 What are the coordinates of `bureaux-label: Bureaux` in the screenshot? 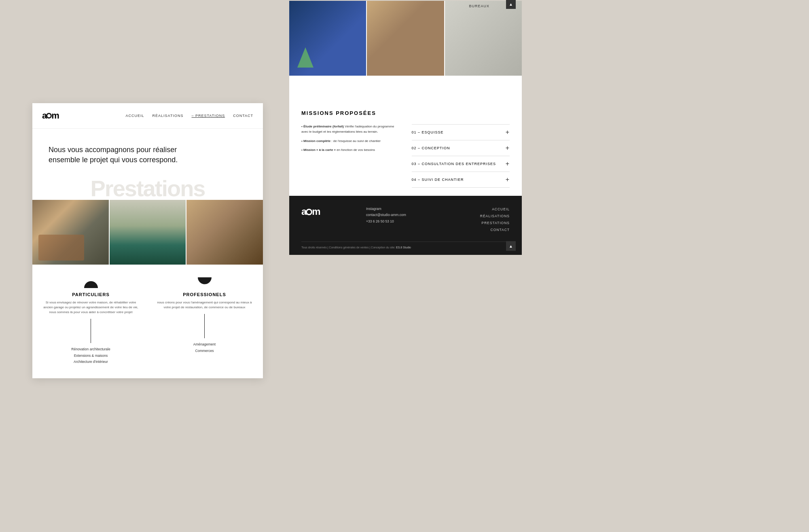 It's located at (479, 6).